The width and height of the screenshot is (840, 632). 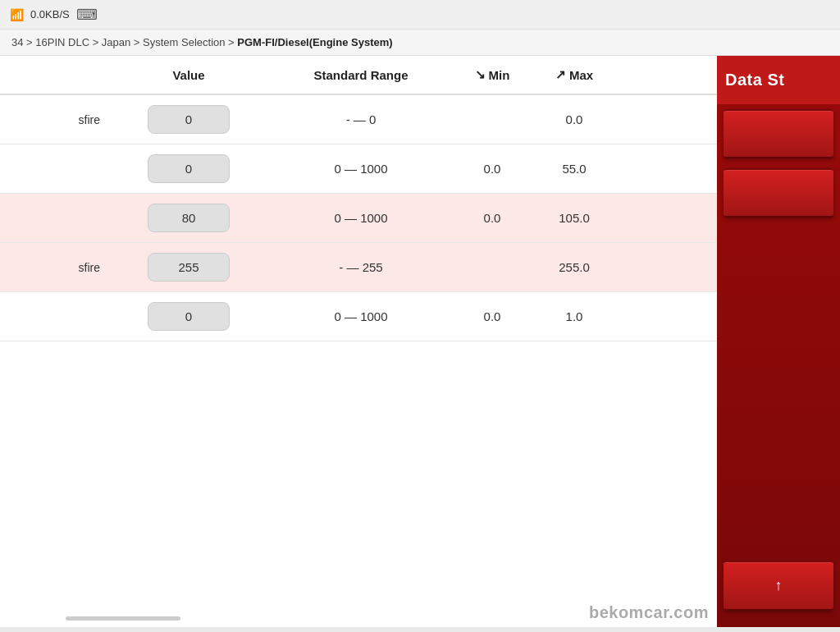 I want to click on col-label-value: Value, so click(x=189, y=75).